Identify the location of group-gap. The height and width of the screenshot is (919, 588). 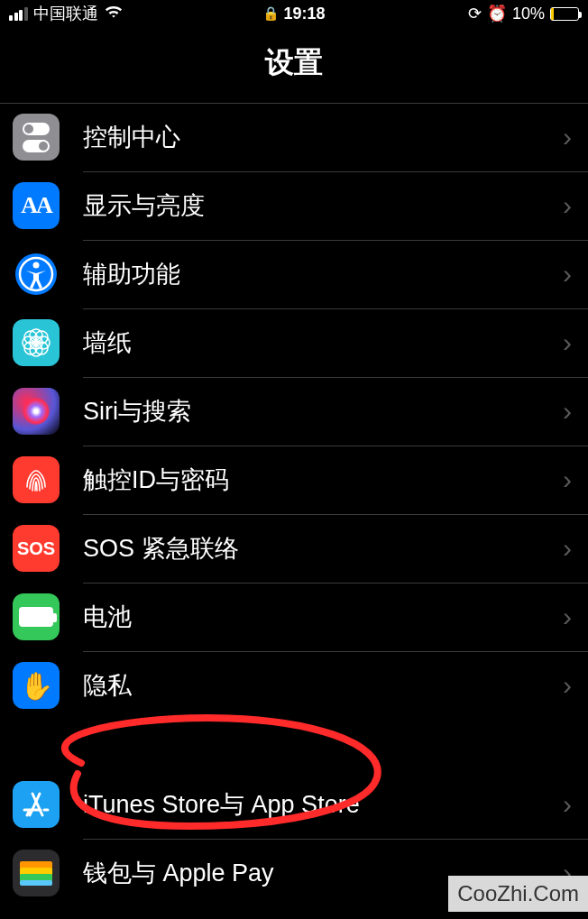
(294, 745).